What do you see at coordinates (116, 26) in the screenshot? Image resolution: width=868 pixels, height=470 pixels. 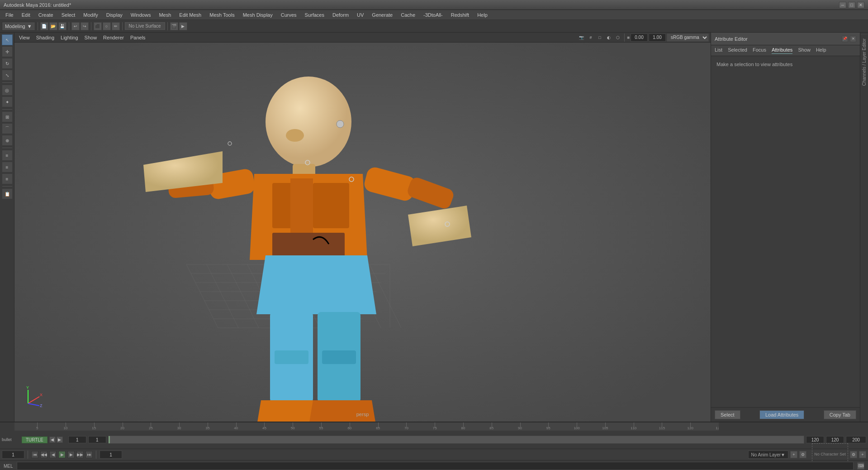 I see `paint-icon: ✏` at bounding box center [116, 26].